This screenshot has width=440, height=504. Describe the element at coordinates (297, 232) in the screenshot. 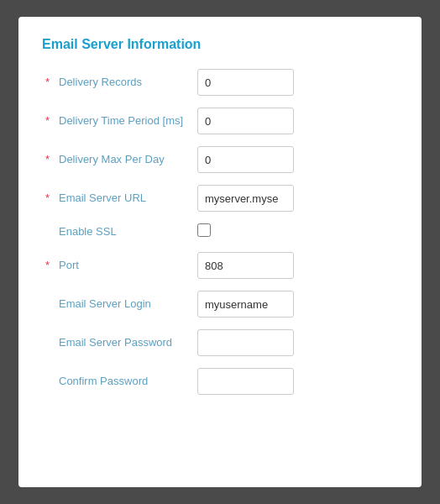

I see `enable-ssl-input-col` at that location.